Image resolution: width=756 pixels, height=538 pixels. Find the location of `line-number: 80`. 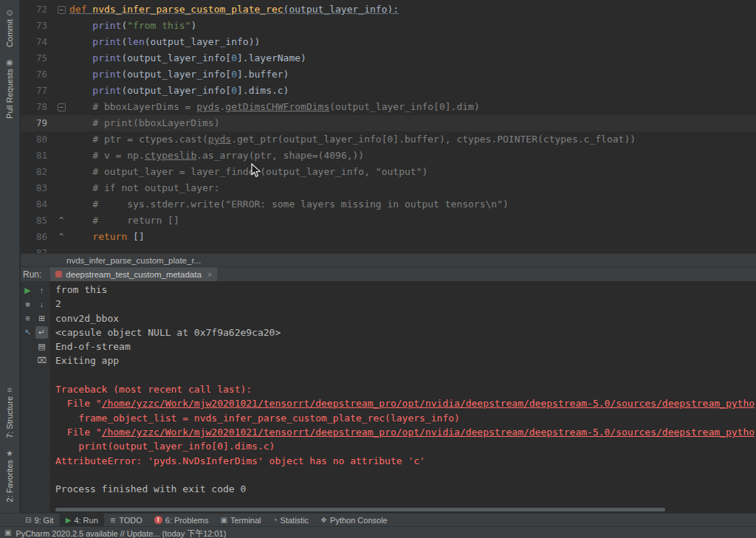

line-number: 80 is located at coordinates (37, 139).